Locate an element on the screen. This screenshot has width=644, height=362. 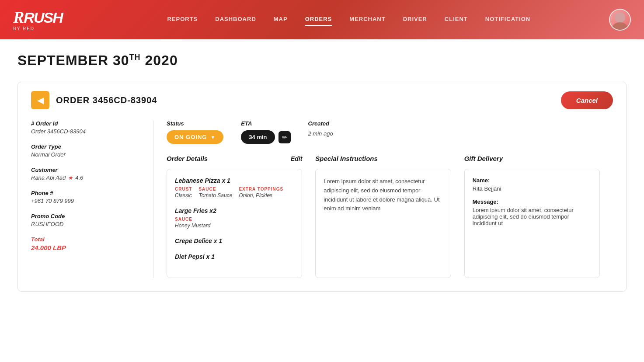
logo: RRUSH is located at coordinates (38, 17).